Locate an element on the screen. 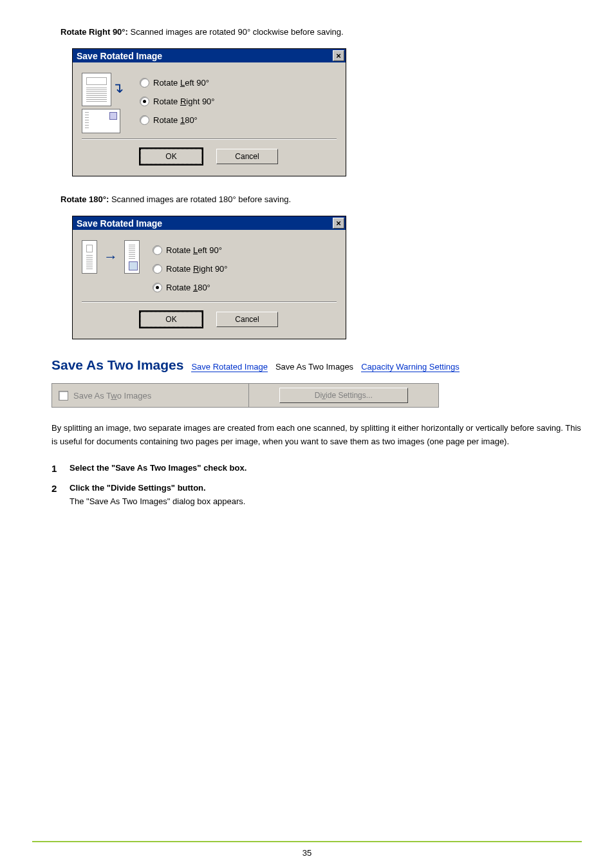 The width and height of the screenshot is (614, 868). save-rotated-dialog-90: Save Rotated Image × ↴ Rotate Left 90° is located at coordinates (209, 112).